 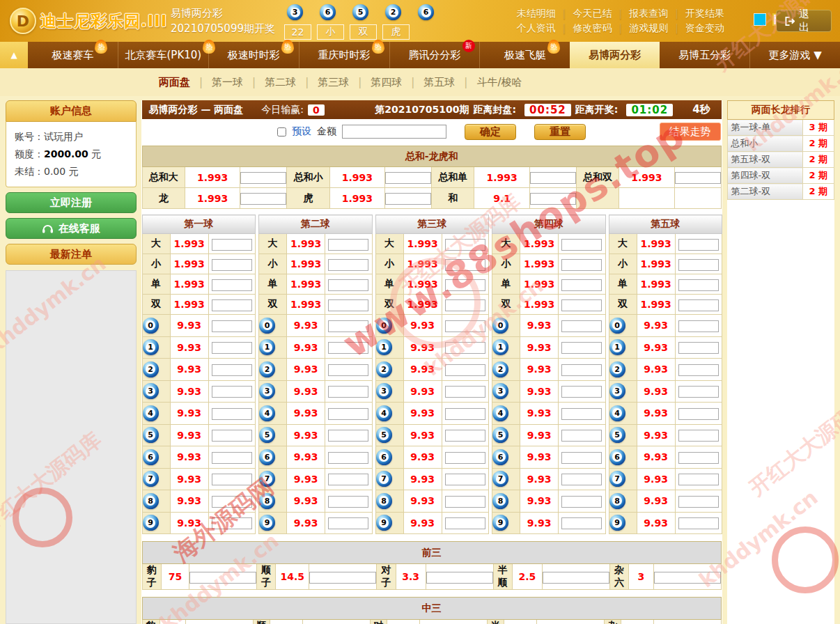 I want to click on nav-tab-更多游戏 ▼: 更多游戏 ▼, so click(x=795, y=55).